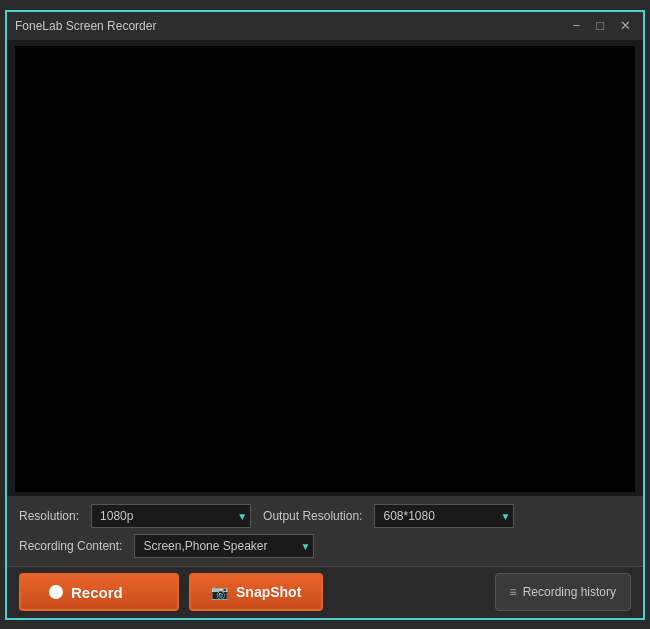 This screenshot has width=650, height=629. Describe the element at coordinates (171, 516) in the screenshot. I see `resolution-select: 1080p 720p 480p` at that location.